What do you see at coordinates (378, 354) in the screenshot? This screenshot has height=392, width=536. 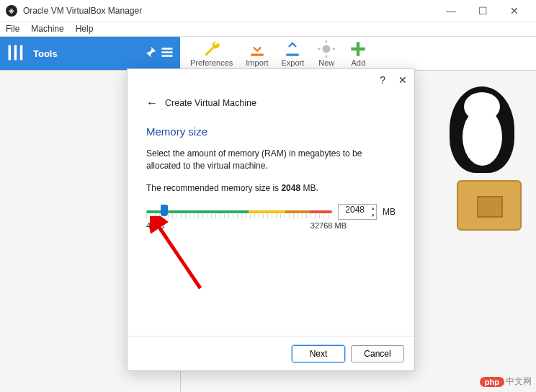 I see `cancel-button: Cancel` at bounding box center [378, 354].